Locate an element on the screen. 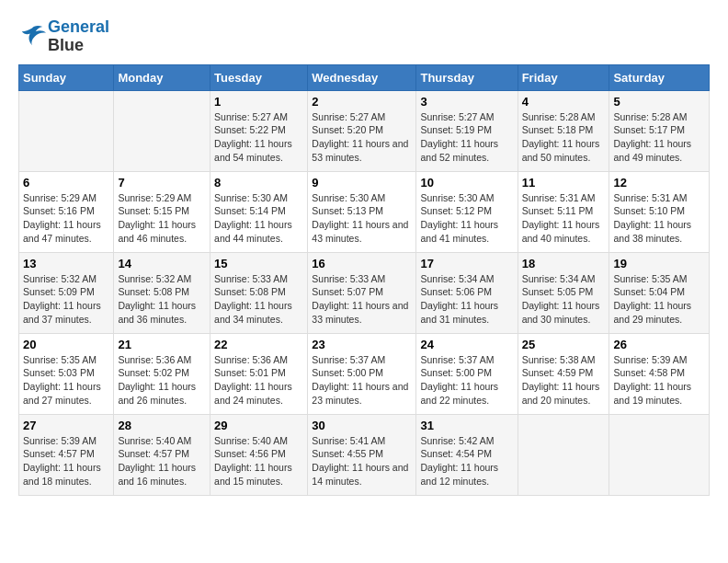 Image resolution: width=728 pixels, height=563 pixels. day-number: 12 is located at coordinates (659, 182).